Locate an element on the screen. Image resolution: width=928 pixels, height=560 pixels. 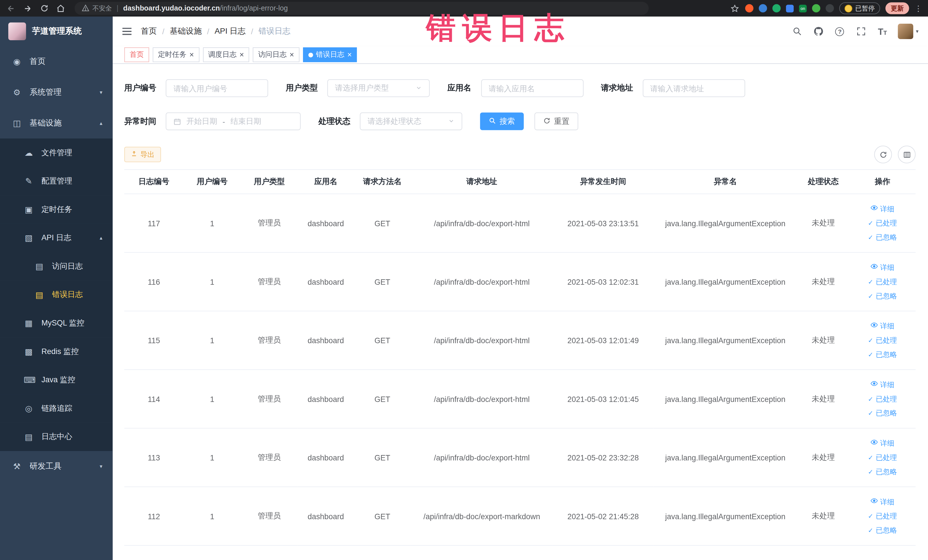
update-button: 更新 is located at coordinates (897, 8).